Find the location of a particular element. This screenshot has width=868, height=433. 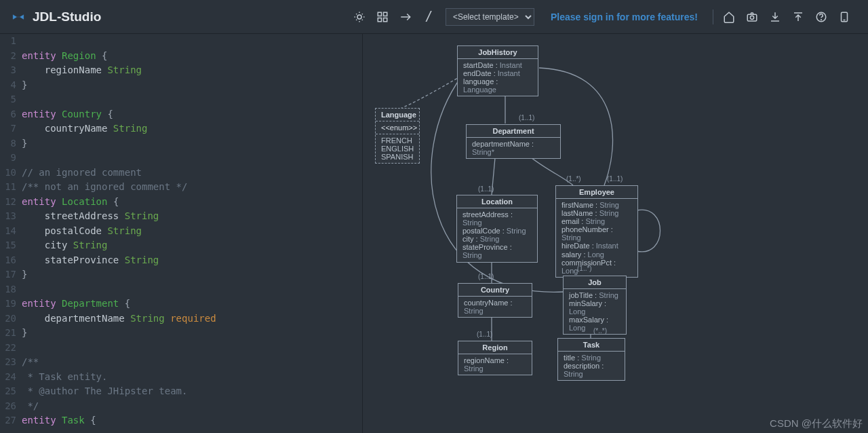

entity-title: Region is located at coordinates (495, 347).